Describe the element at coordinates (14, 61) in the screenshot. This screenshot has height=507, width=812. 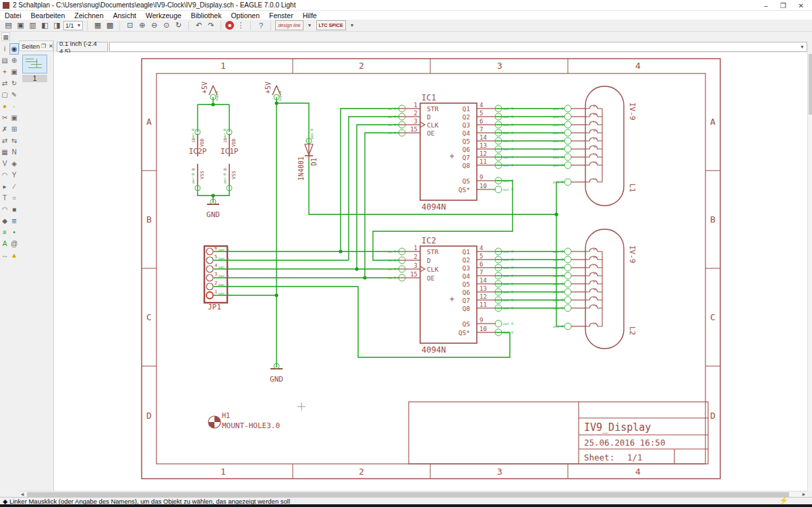
I see `mark-tool: ⊕` at that location.